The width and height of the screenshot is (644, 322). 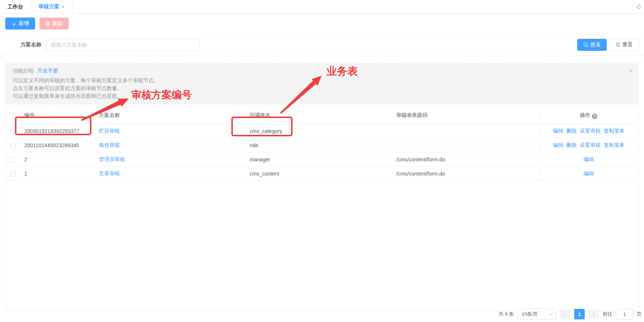 I want to click on cell-callback-table: cms_content, so click(x=319, y=174).